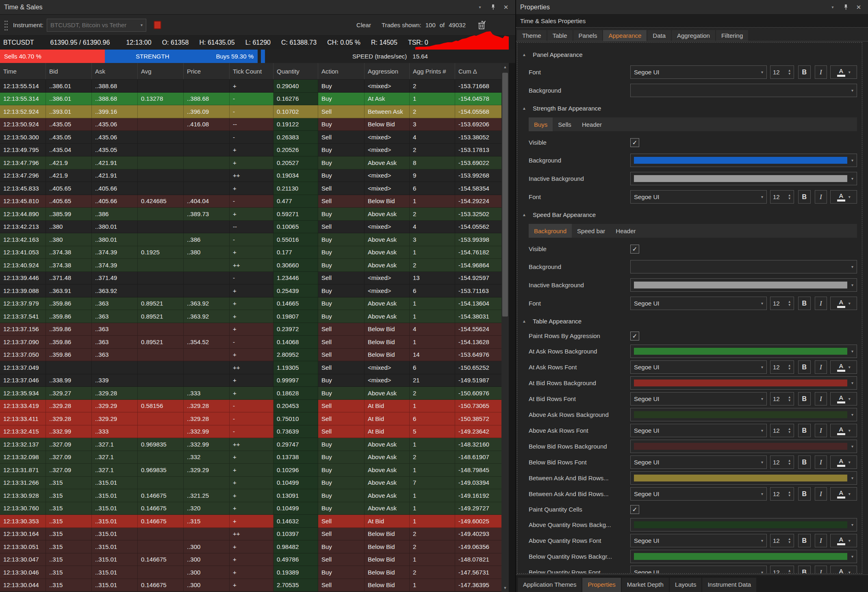 The image size is (868, 592). What do you see at coordinates (251, 547) in the screenshot?
I see `table-row: 12:13:30.051 ..315 ..315.01 ..300 + 0.98…` at bounding box center [251, 547].